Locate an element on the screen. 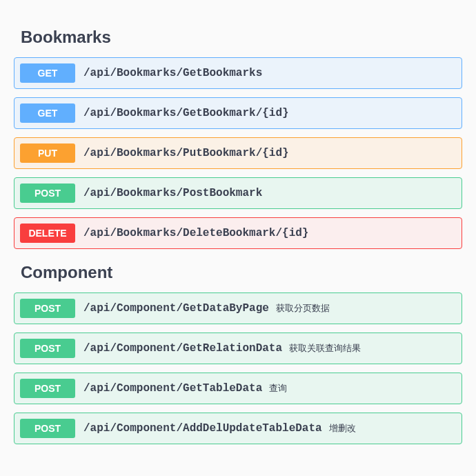  endpoint-path: /api/Component/AddDelUpdateTableData is located at coordinates (203, 428).